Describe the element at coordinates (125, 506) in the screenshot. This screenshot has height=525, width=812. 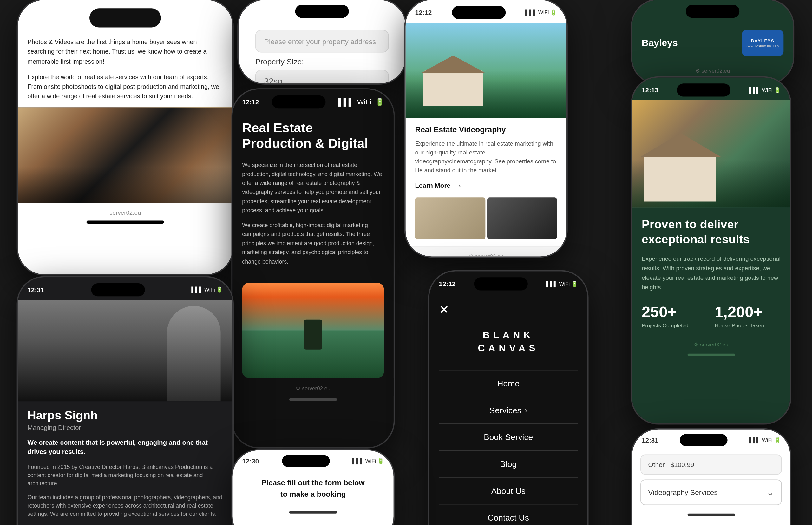
I see `phone6-para2: Our team includes a group of professiona…` at that location.